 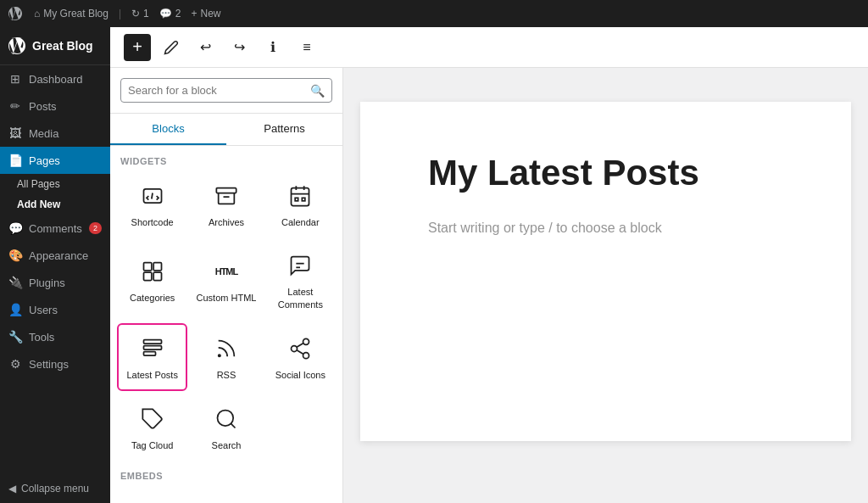 What do you see at coordinates (15, 228) in the screenshot?
I see `comments-nav-icon: 💬` at bounding box center [15, 228].